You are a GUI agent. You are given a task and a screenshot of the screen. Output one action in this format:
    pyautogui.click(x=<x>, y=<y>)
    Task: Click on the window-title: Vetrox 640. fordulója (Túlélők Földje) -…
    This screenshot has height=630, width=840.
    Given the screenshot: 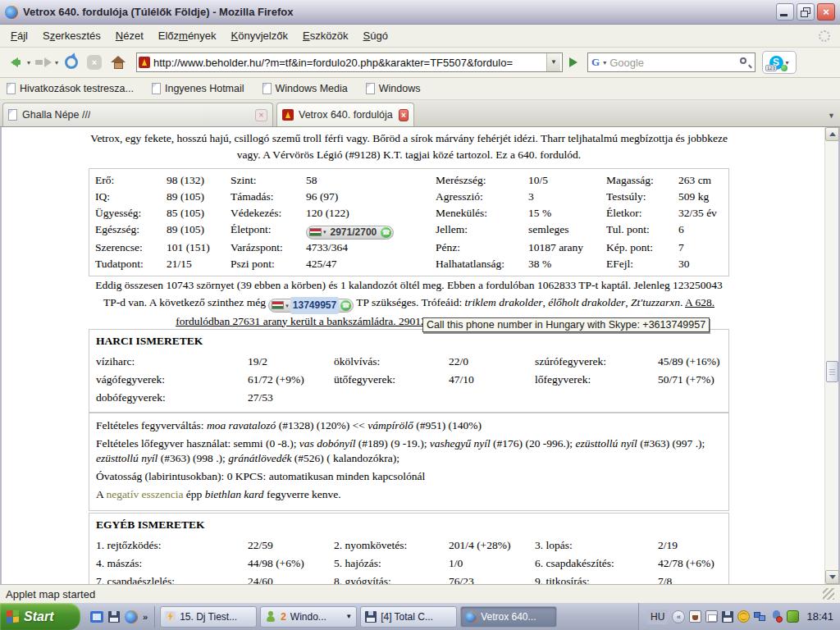 What is the action you would take?
    pyautogui.click(x=399, y=11)
    